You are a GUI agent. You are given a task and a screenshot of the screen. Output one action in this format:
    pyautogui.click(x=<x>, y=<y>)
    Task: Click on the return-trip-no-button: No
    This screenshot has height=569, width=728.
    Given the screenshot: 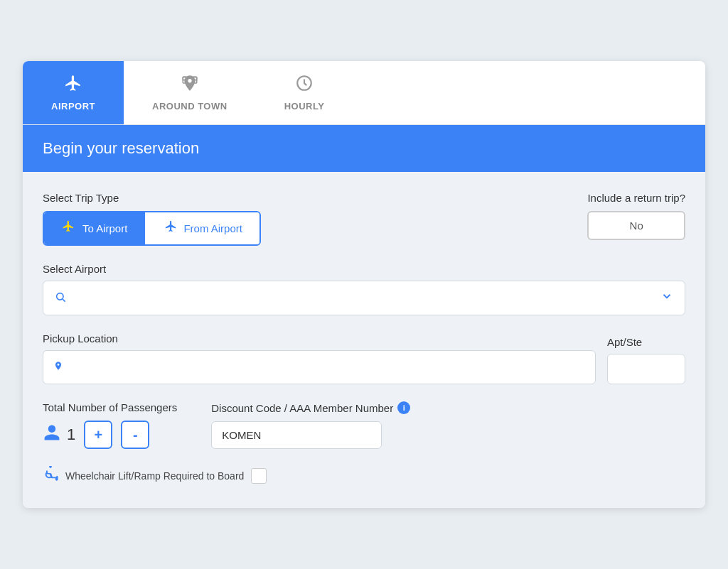 What is the action you would take?
    pyautogui.click(x=636, y=226)
    